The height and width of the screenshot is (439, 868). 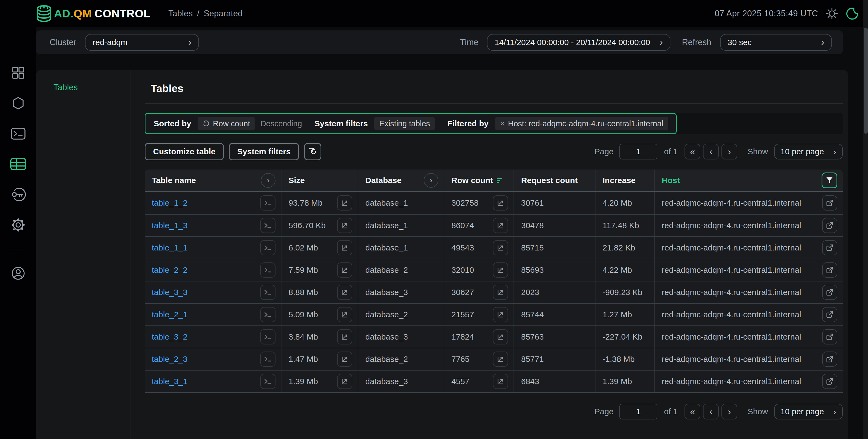 I want to click on system-filters-chip: Existing tables, so click(x=404, y=123).